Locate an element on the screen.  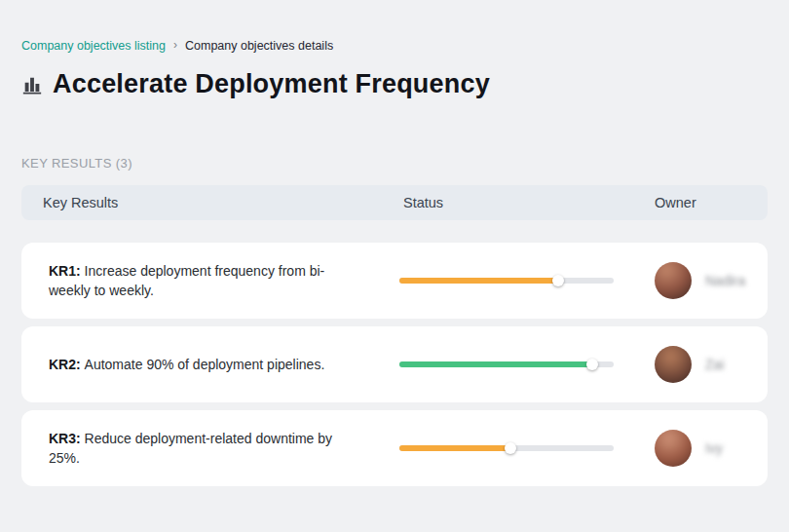
key-result-label: KR1: is located at coordinates (66, 271).